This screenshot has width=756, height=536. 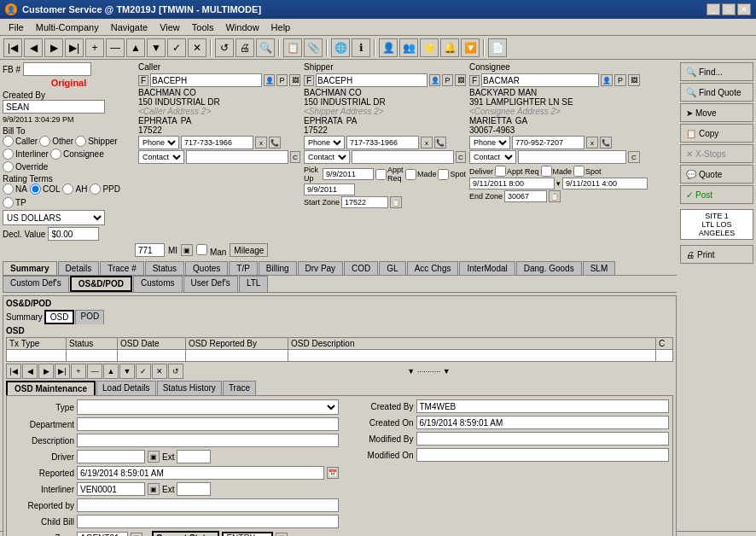 What do you see at coordinates (126, 387) in the screenshot?
I see `tab-load-details: Load Details` at bounding box center [126, 387].